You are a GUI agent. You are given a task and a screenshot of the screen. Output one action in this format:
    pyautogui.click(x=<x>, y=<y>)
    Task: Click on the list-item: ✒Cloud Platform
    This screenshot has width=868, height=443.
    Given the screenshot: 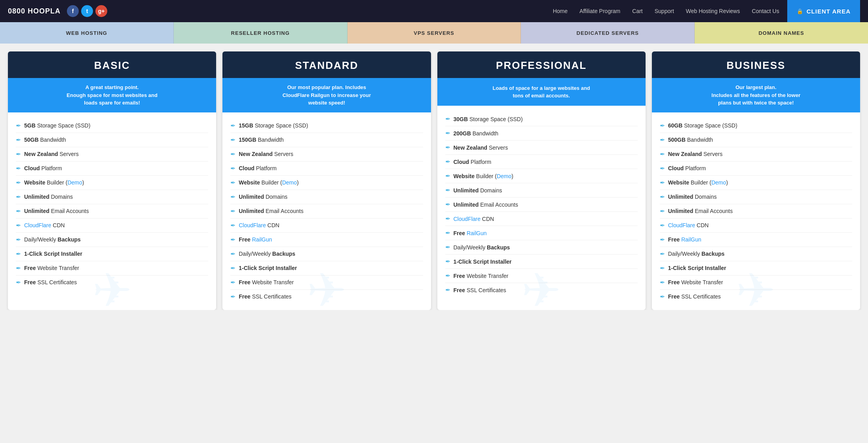 What is the action you would take?
    pyautogui.click(x=541, y=162)
    